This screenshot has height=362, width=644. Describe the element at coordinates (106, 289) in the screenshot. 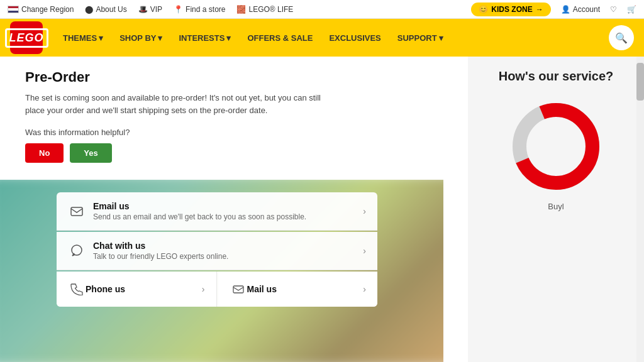

I see `phone-card-title: Phone us` at that location.